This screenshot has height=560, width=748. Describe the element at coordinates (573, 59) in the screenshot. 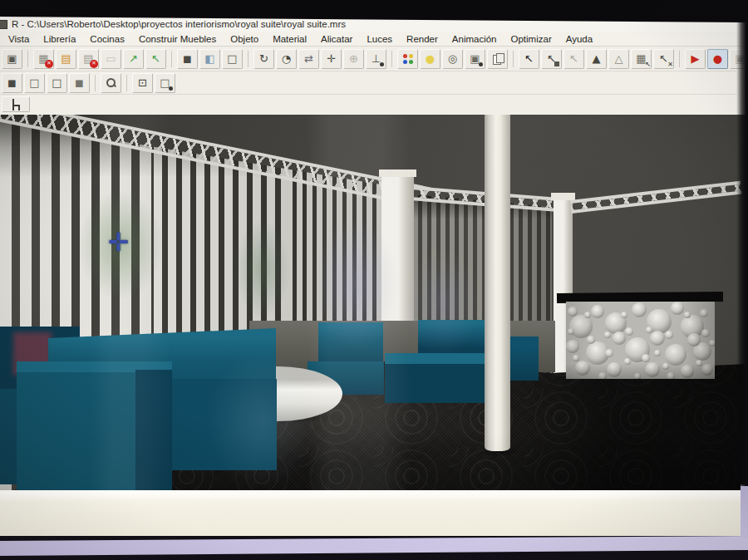

I see `select-dim-button: ↖` at that location.